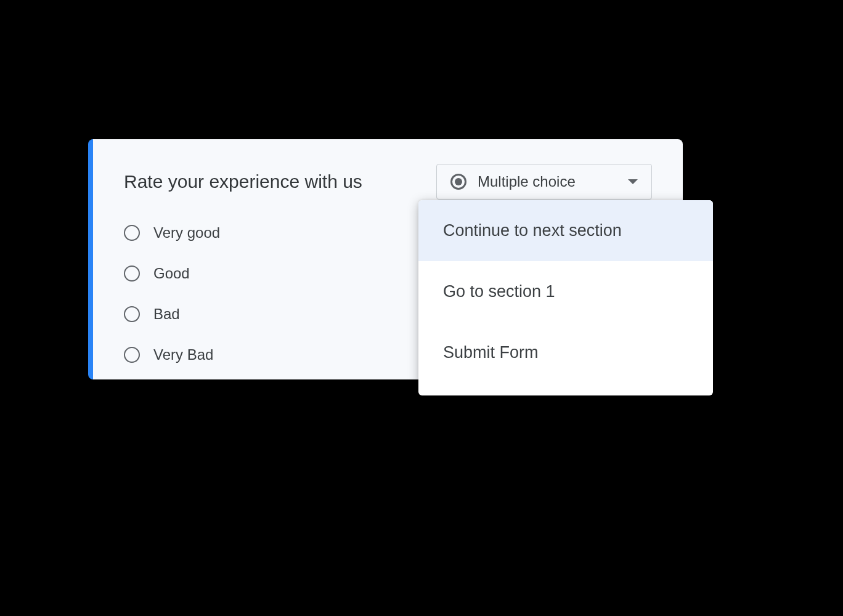  What do you see at coordinates (633, 182) in the screenshot?
I see `chevron-down-icon` at bounding box center [633, 182].